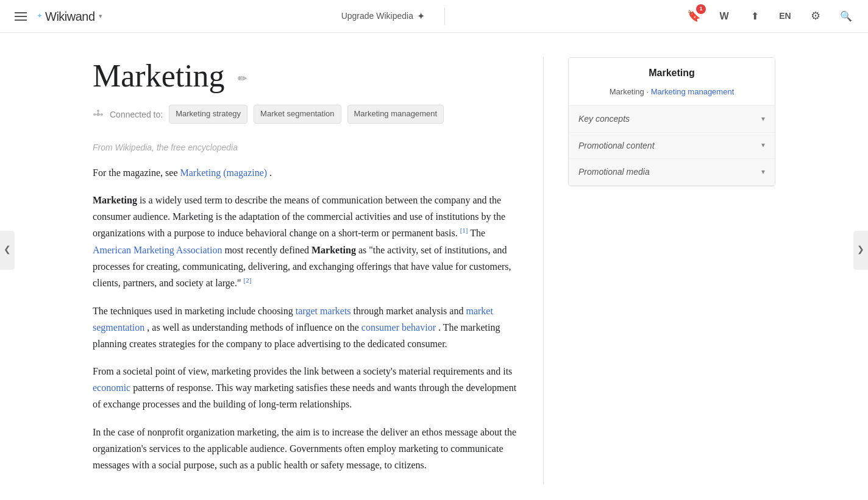  I want to click on bookmark-badge: 1, so click(701, 9).